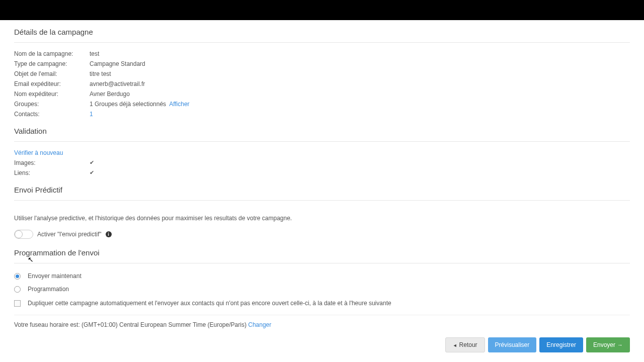 The width and height of the screenshot is (644, 362). I want to click on info-icon: i, so click(109, 234).